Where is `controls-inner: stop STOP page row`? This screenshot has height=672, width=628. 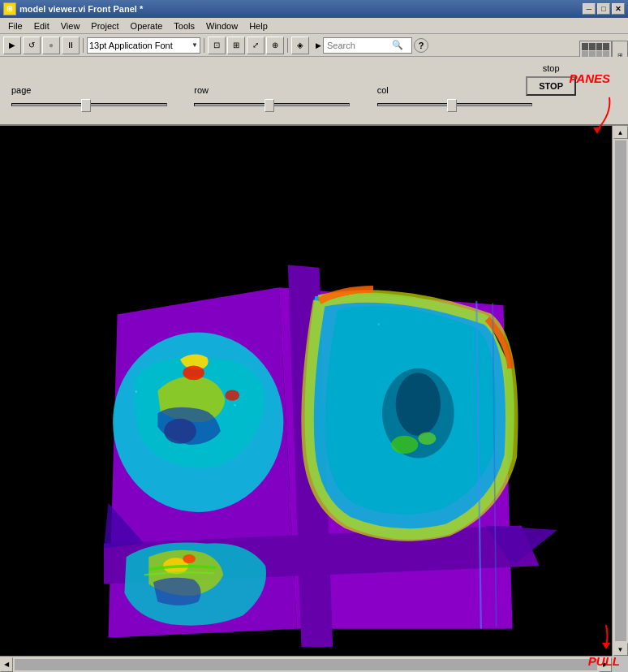
controls-inner: stop STOP page row is located at coordinates (314, 91).